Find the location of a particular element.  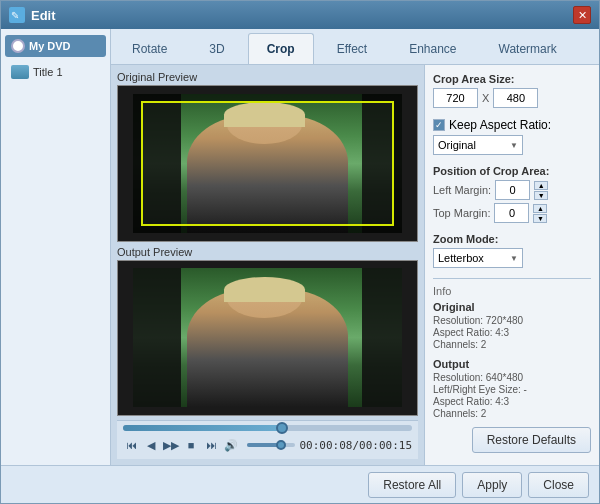

position-group: Position of Crop Area: Left Margin: ▲ ▼ … is located at coordinates (512, 194).